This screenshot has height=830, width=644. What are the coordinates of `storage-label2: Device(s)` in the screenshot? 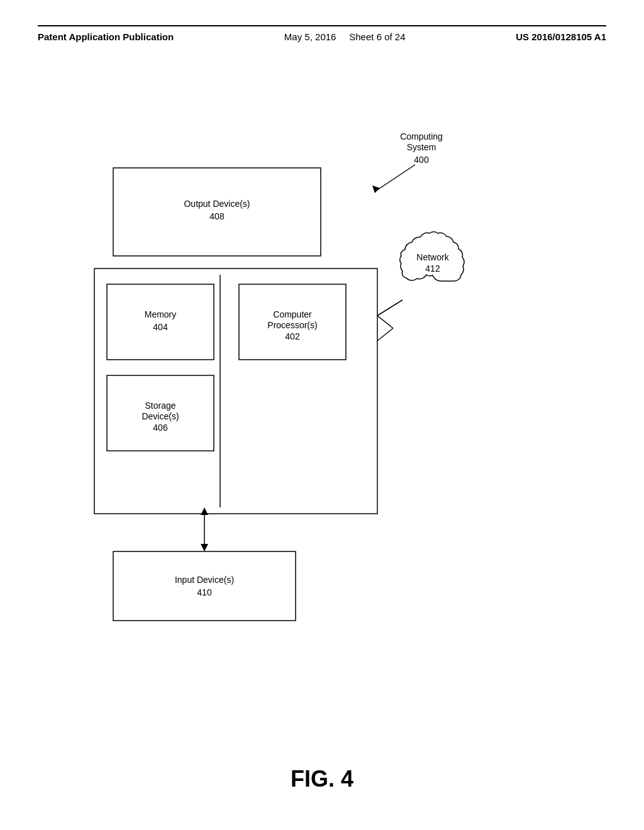 It's located at (160, 416).